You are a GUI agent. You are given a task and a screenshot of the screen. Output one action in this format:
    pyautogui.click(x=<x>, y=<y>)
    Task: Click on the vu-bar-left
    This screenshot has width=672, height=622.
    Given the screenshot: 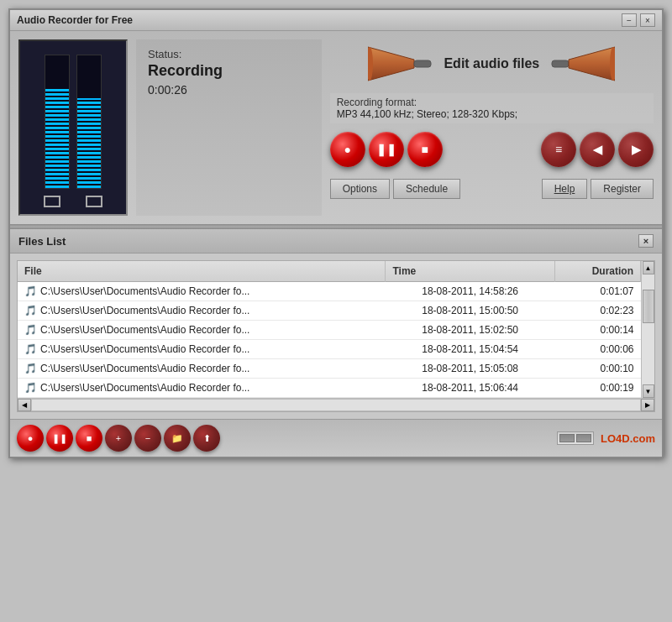 What is the action you would take?
    pyautogui.click(x=57, y=122)
    